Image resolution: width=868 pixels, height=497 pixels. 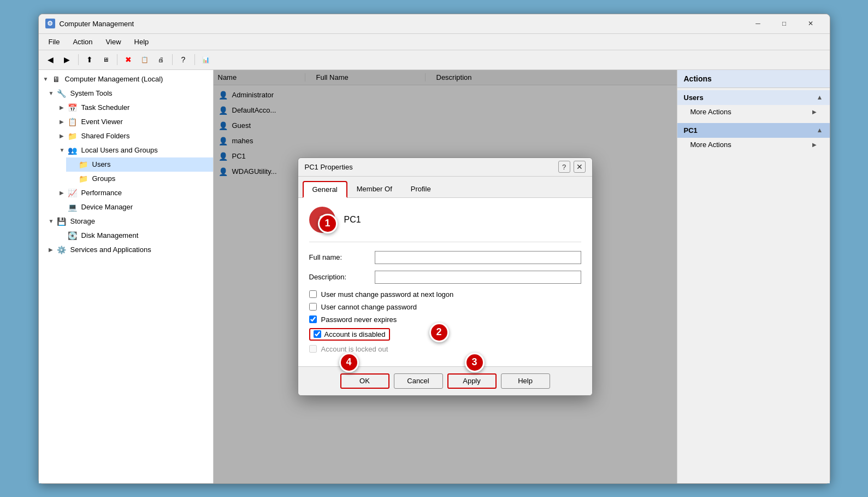 I want to click on performance-label: Performance, so click(x=102, y=192).